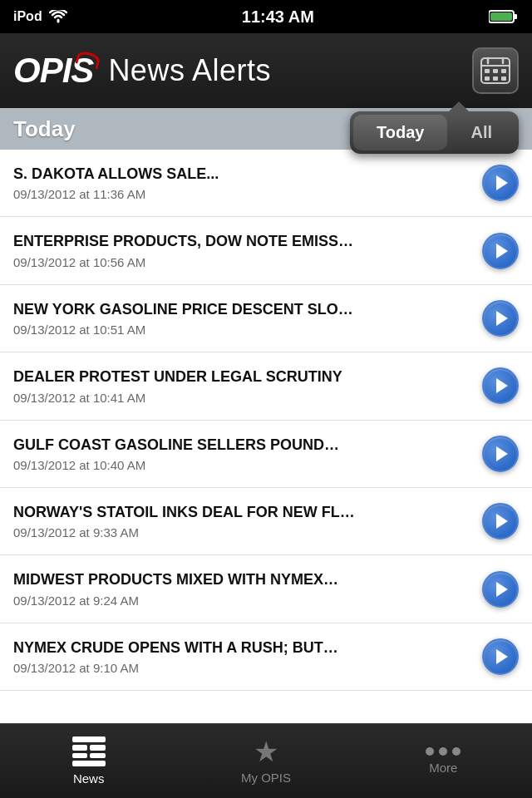 The width and height of the screenshot is (532, 798). What do you see at coordinates (243, 668) in the screenshot?
I see `news-time-7: 09/13/2012 at 9:10 AM` at bounding box center [243, 668].